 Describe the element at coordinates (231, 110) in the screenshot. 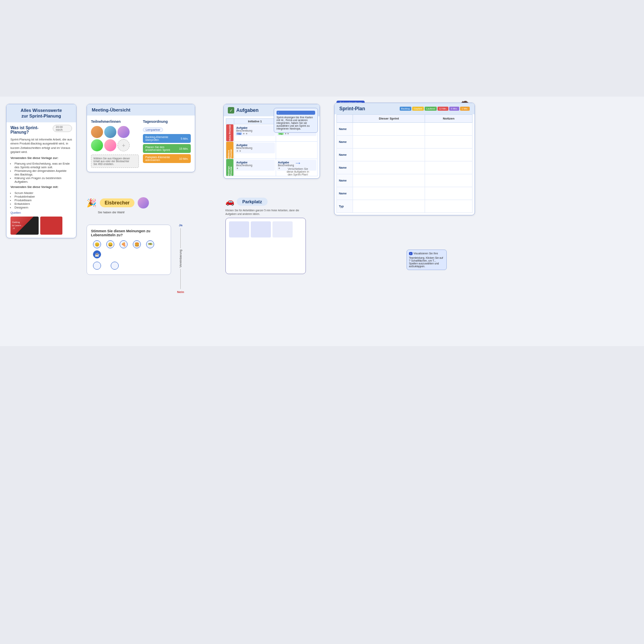

I see `check-icon: ✓` at that location.